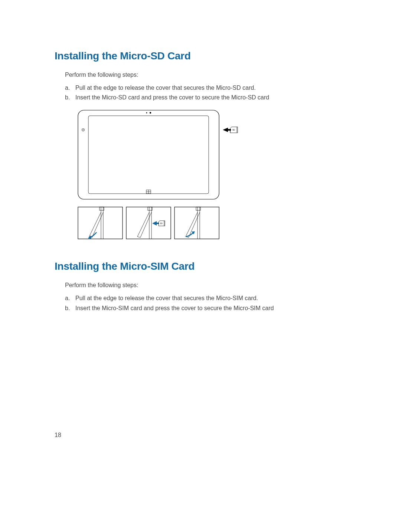 The image size is (401, 532). Describe the element at coordinates (208, 93) in the screenshot. I see `steps-list-sd: a. Pull at the edge to release the cover…` at that location.